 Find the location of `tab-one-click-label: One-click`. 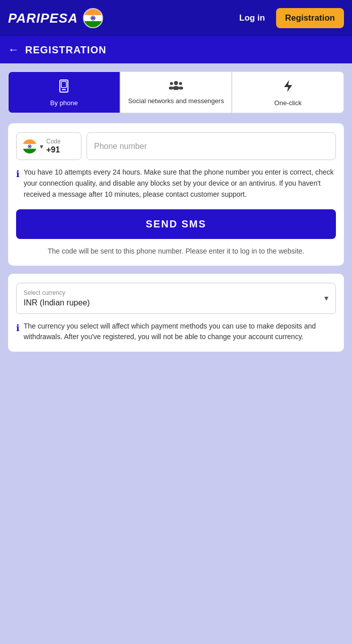

tab-one-click-label: One-click is located at coordinates (288, 104).